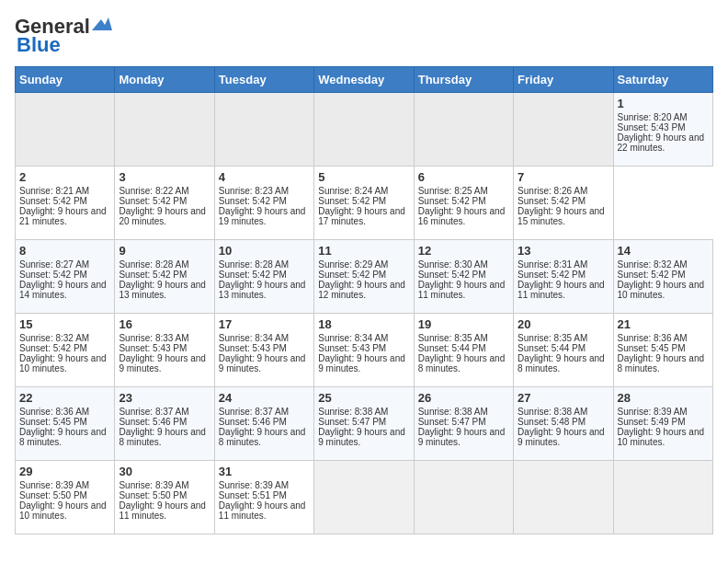 The width and height of the screenshot is (728, 563). I want to click on col-header-sunday: Sunday, so click(65, 80).